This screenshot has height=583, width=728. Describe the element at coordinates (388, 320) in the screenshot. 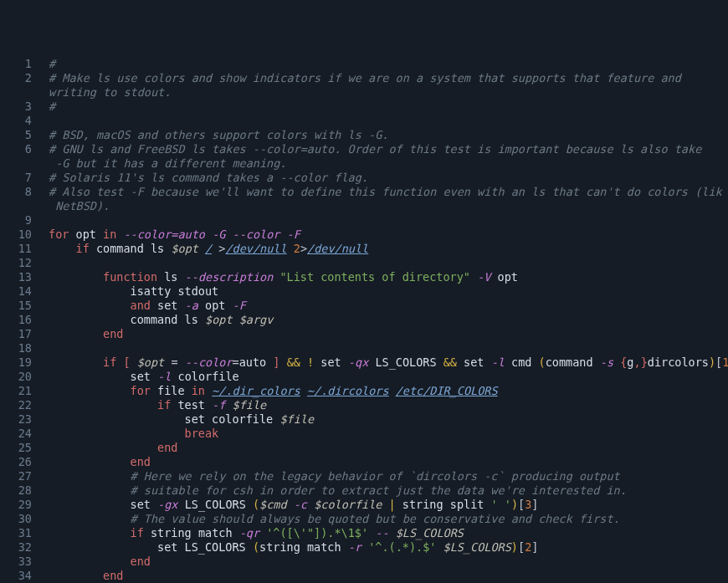

I see `code-line: command ls $opt $argv` at that location.